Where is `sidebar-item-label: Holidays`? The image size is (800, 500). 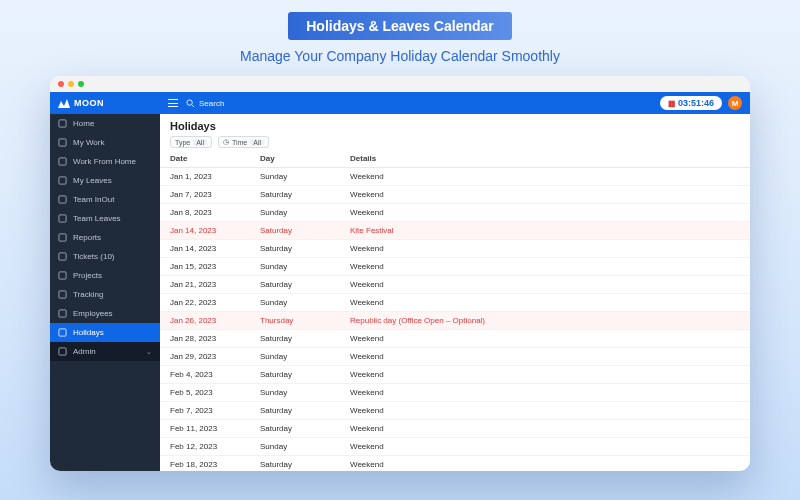 sidebar-item-label: Holidays is located at coordinates (88, 332).